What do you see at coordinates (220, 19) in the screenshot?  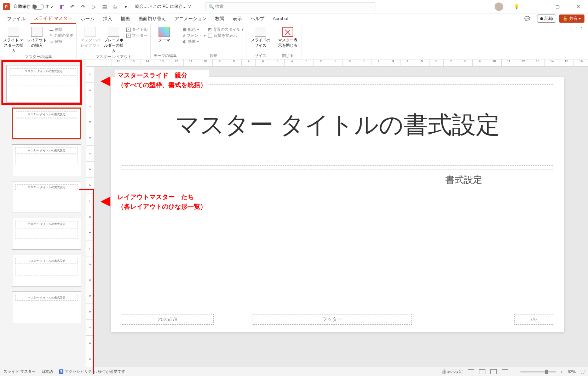 I see `tab-review: 校閲` at bounding box center [220, 19].